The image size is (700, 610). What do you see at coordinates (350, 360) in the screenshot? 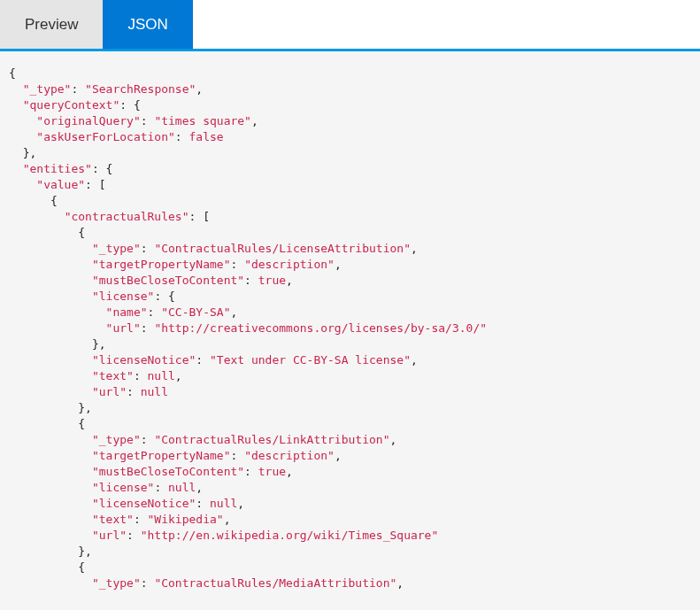
I see `code-line: "licenseNotice": "Text under CC-BY-SA li…` at bounding box center [350, 360].